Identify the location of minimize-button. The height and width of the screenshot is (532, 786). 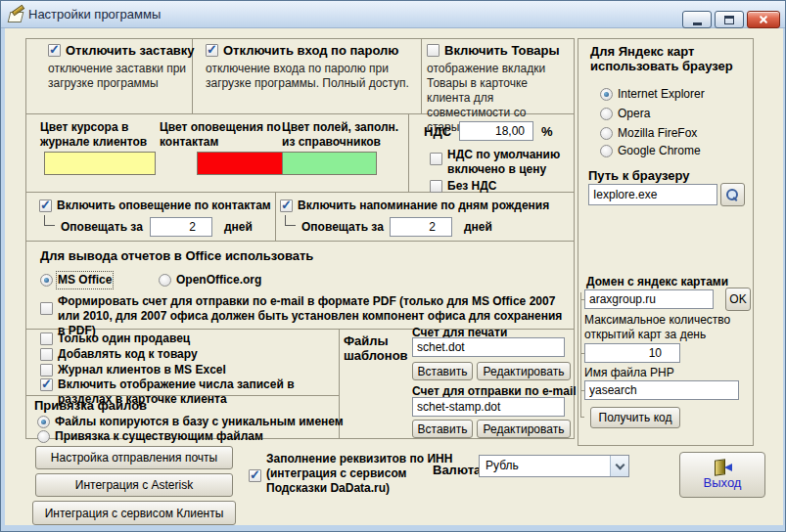
(697, 20).